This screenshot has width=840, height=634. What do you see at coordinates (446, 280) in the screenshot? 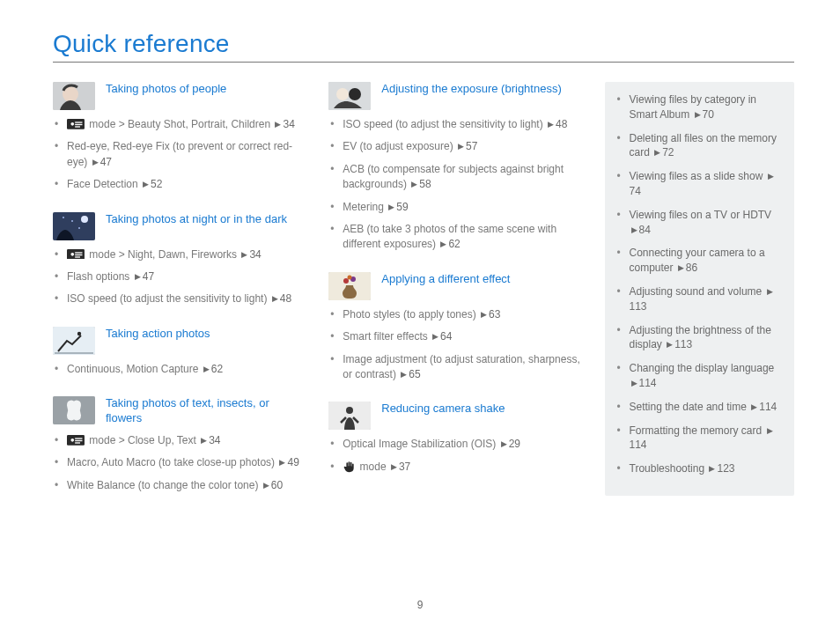
I see `section-title: Applying a different effect` at bounding box center [446, 280].